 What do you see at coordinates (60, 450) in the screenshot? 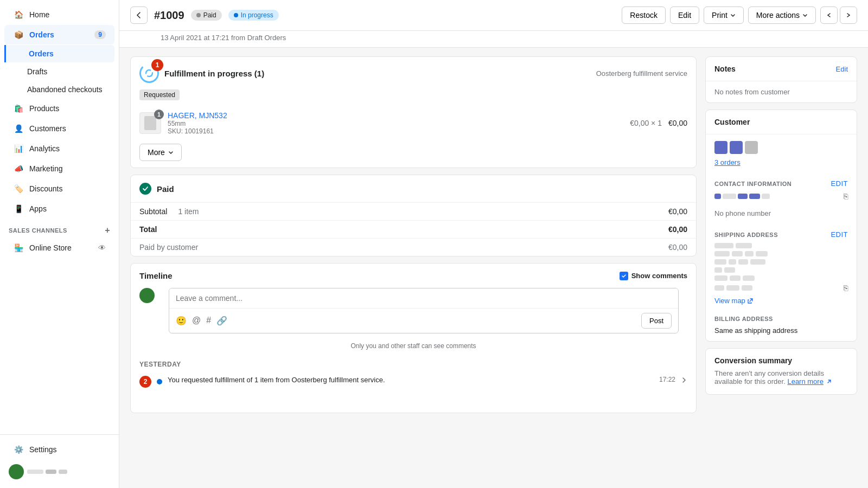
I see `sidebar-item-settings: ⚙️ Settings` at bounding box center [60, 450].